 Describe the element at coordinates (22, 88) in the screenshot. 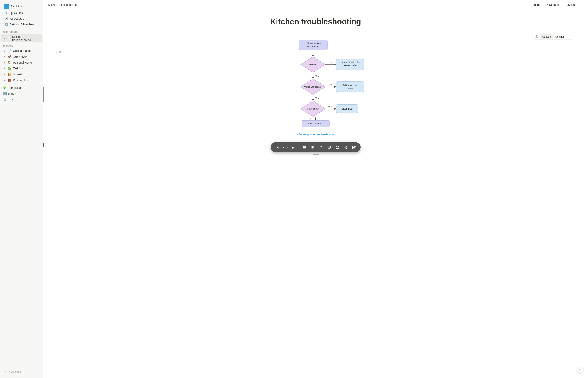

I see `sidebar-item-templates: 🧩 Templates` at that location.